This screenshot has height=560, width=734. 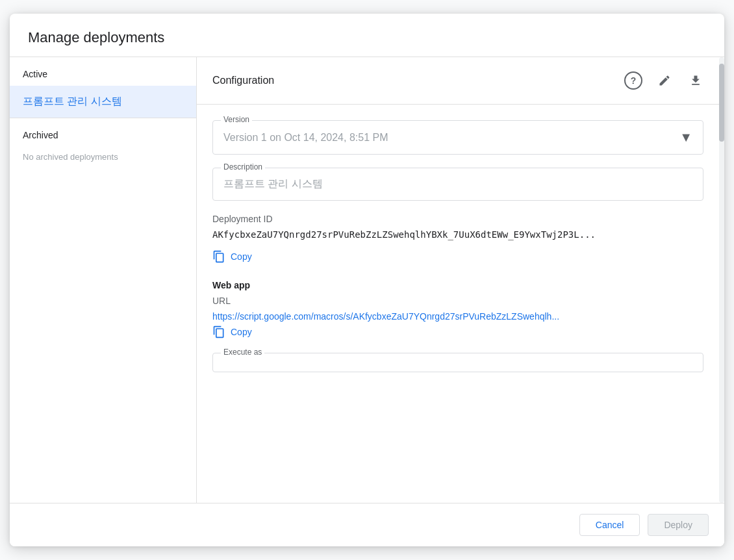 What do you see at coordinates (458, 235) in the screenshot?
I see `deployment-id-value: AKfycbxeZaU7YQnrgd27srPVuRebZzLZSwehqlhY…` at bounding box center [458, 235].